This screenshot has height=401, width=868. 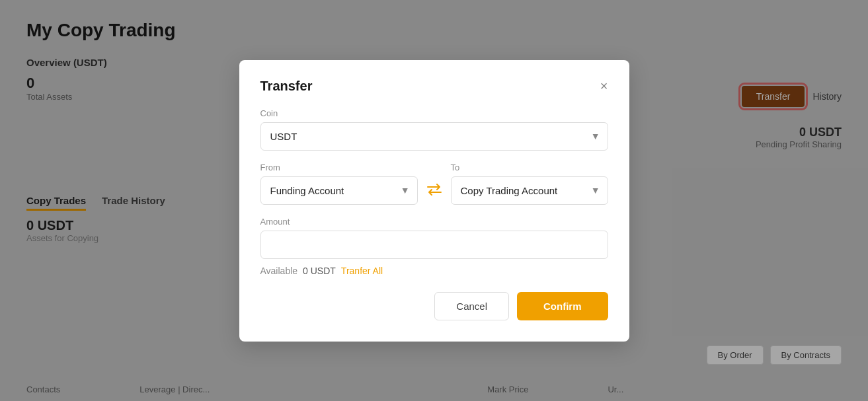 What do you see at coordinates (472, 307) in the screenshot?
I see `cancel-button: Cancel` at bounding box center [472, 307].